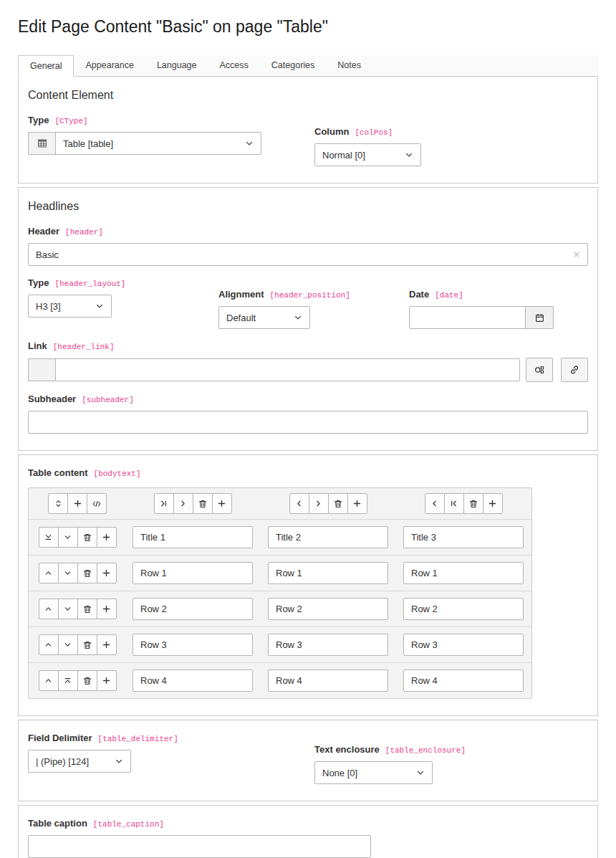  What do you see at coordinates (308, 309) in the screenshot?
I see `field-header-position: Alignment [header_position] Default` at bounding box center [308, 309].